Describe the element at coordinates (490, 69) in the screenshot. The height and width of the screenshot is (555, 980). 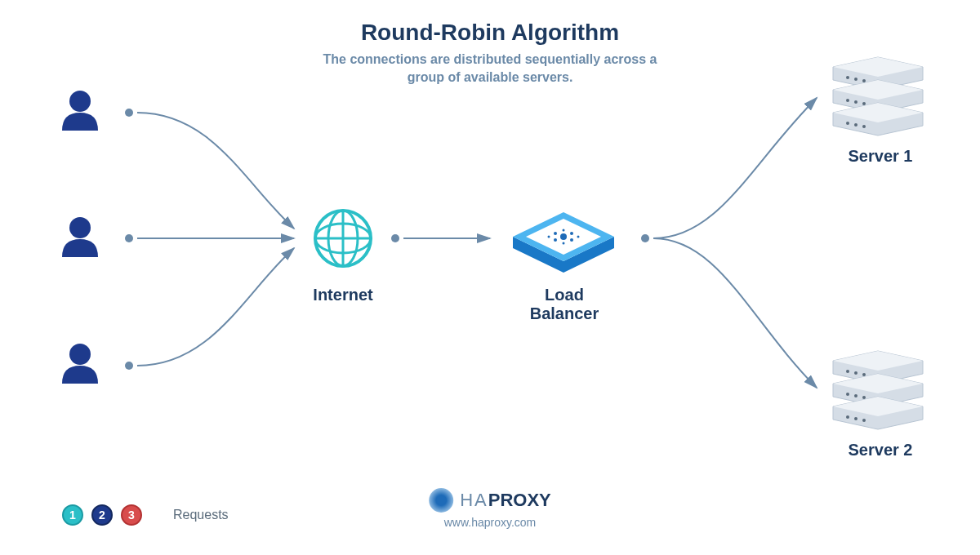
I see `diagram-subtitle: The connections are distributed sequenti…` at that location.